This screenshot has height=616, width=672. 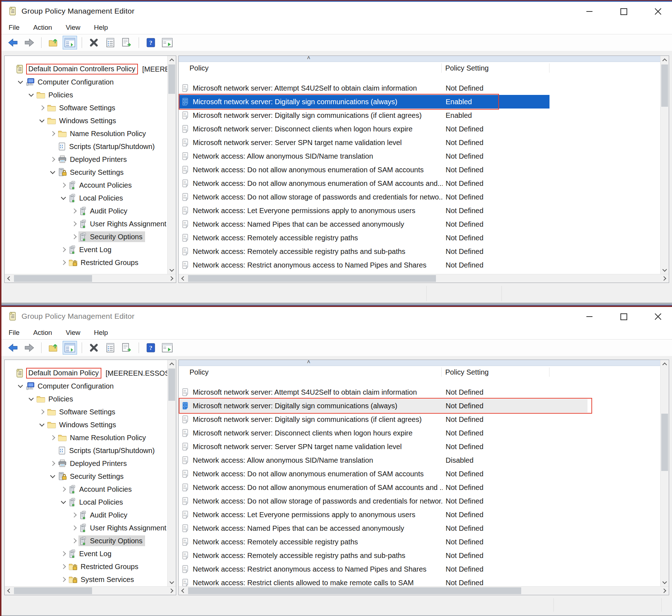 I want to click on toolbar-help-button: ?, so click(x=151, y=348).